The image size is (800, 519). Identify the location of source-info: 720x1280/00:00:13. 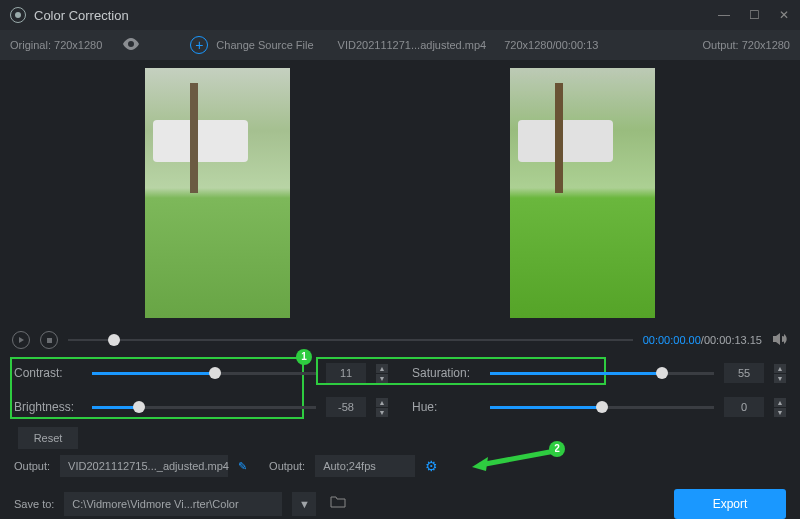
(551, 45).